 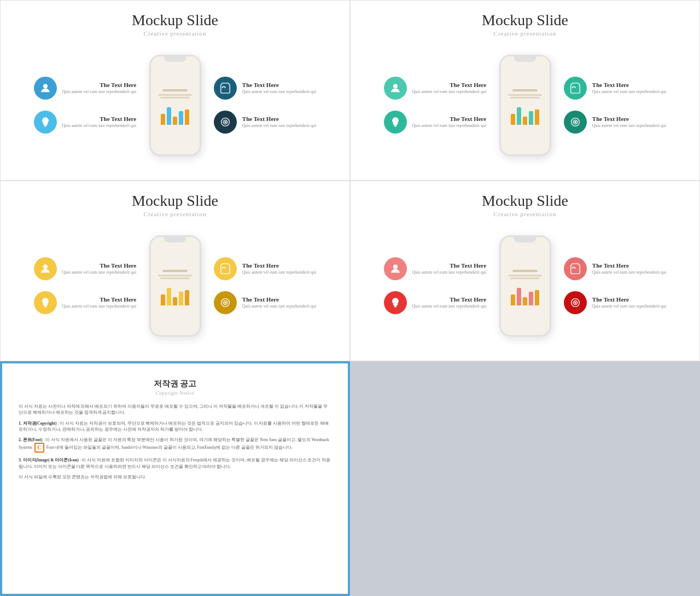 I want to click on slide-2-subtitle: Creative presentation, so click(x=525, y=33).